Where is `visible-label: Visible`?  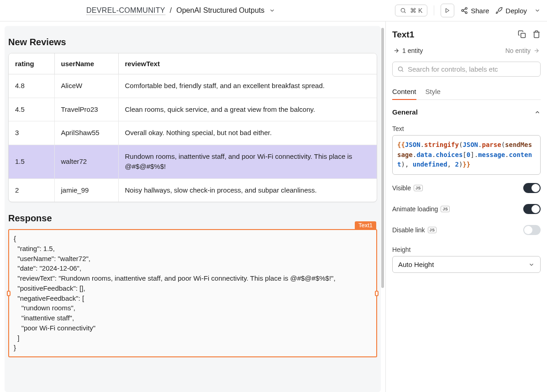
visible-label: Visible is located at coordinates (402, 188).